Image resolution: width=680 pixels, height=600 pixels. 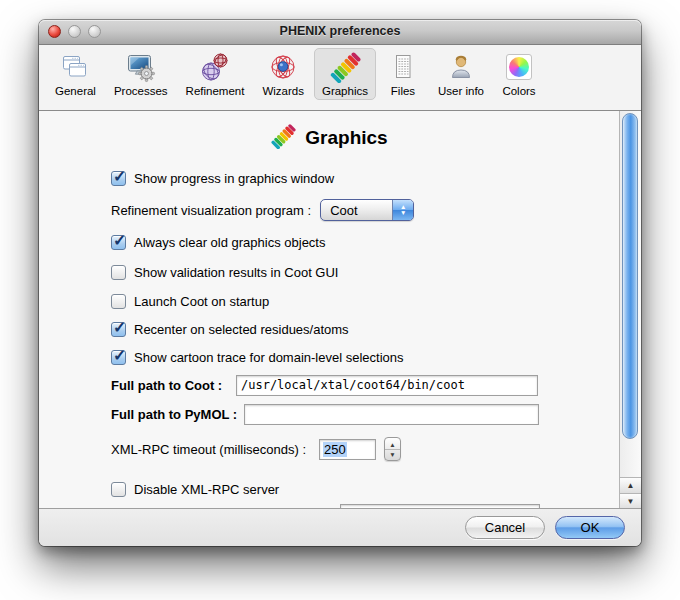 What do you see at coordinates (335, 210) in the screenshot?
I see `viz-program-row: Refinement visualization program : Coot …` at bounding box center [335, 210].